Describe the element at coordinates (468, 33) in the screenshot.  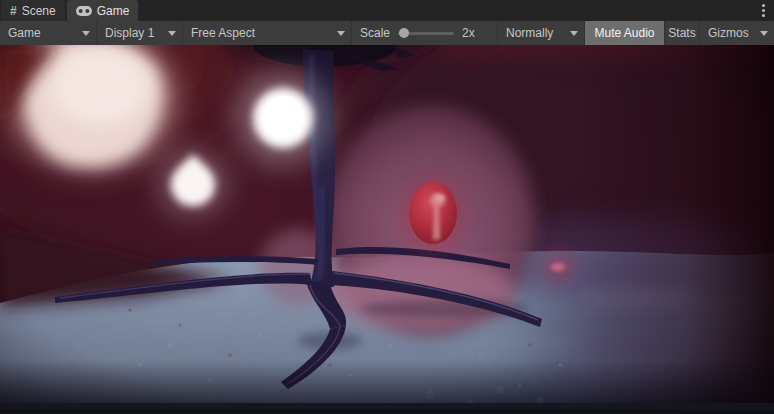
I see `scale-value: 2x` at that location.